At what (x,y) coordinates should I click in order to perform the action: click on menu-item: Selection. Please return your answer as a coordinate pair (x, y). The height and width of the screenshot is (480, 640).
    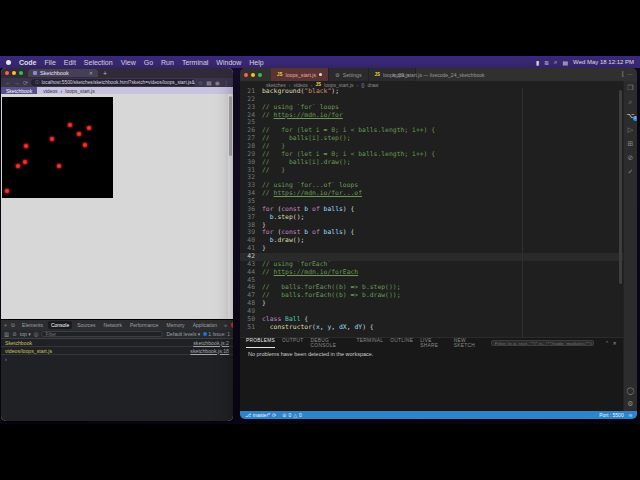
    Looking at the image, I should click on (98, 62).